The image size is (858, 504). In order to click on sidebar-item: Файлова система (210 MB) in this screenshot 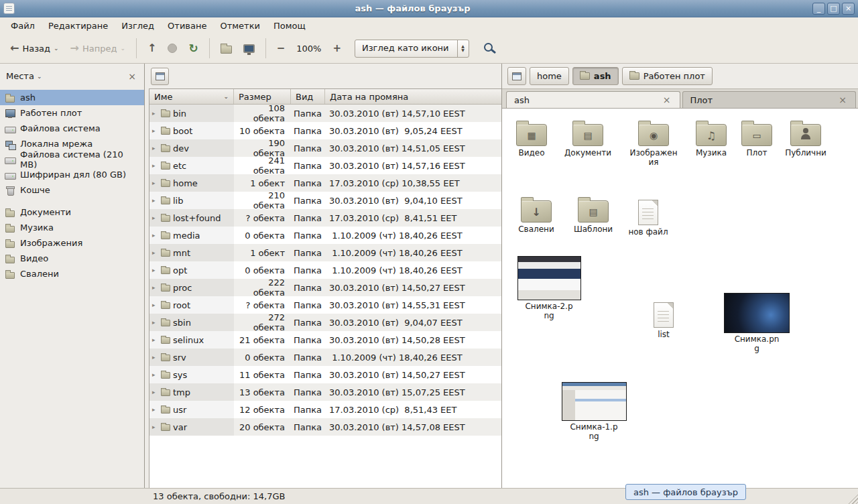, I will do `click(72, 160)`.